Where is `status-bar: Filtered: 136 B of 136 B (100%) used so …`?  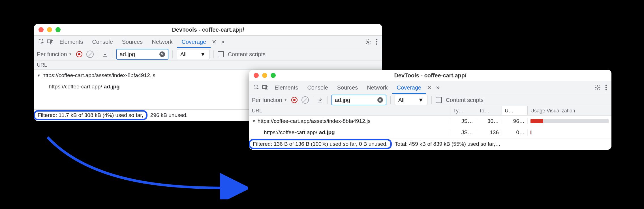 status-bar: Filtered: 136 B of 136 B (100%) used so … is located at coordinates (430, 144).